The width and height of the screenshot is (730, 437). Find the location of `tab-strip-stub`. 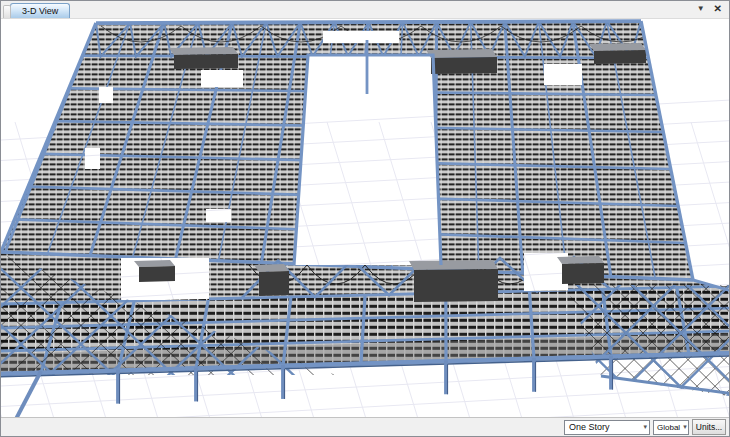

tab-strip-stub is located at coordinates (7, 12).